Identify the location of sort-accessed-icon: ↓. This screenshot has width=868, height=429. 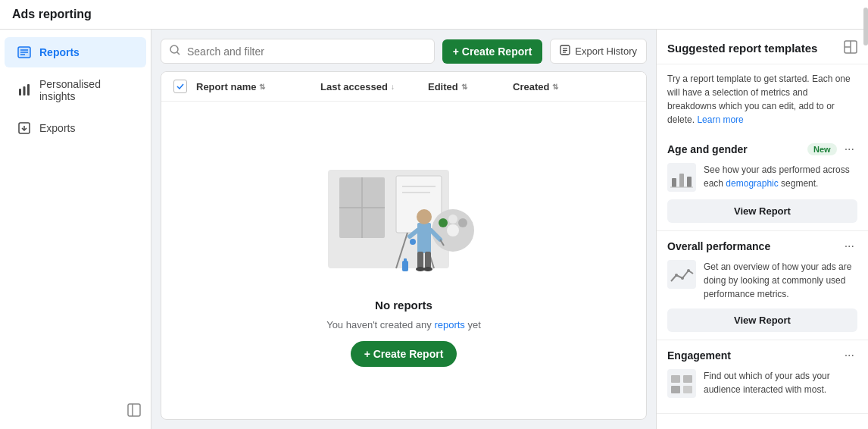
(392, 86).